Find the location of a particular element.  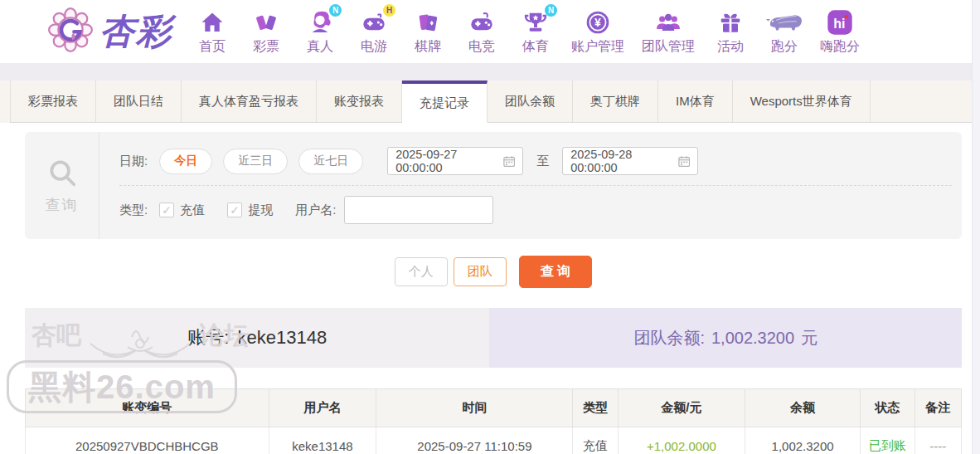

date-filter-row: 日期: 今日 近三日 近七日 2025-09-27 00:00:00 is located at coordinates (541, 161).